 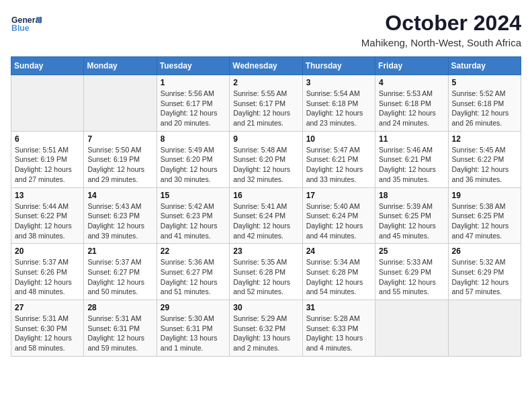 What do you see at coordinates (266, 66) in the screenshot?
I see `day-header-wednesday: Wednesday` at bounding box center [266, 66].